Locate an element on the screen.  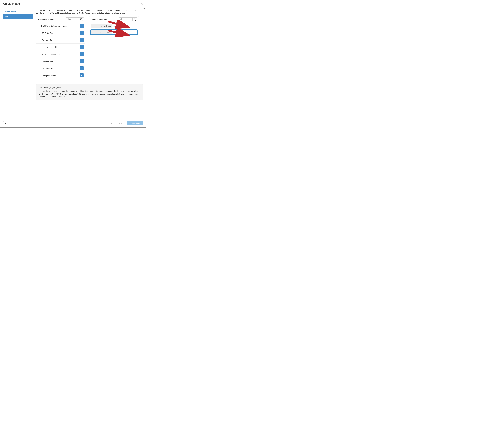
available-item: Machine Type + is located at coordinates (61, 61).